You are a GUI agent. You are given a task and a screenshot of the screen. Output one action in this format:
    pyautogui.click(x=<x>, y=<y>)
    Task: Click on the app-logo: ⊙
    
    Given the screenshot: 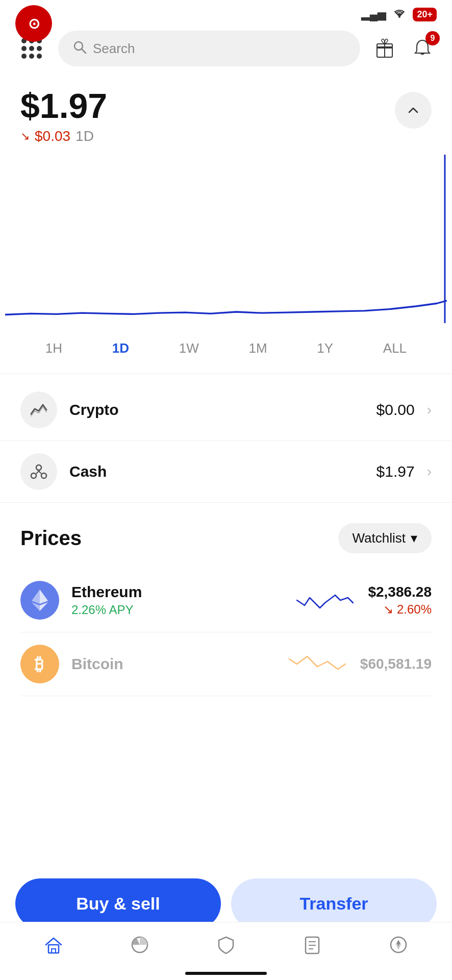 What is the action you would take?
    pyautogui.click(x=34, y=23)
    